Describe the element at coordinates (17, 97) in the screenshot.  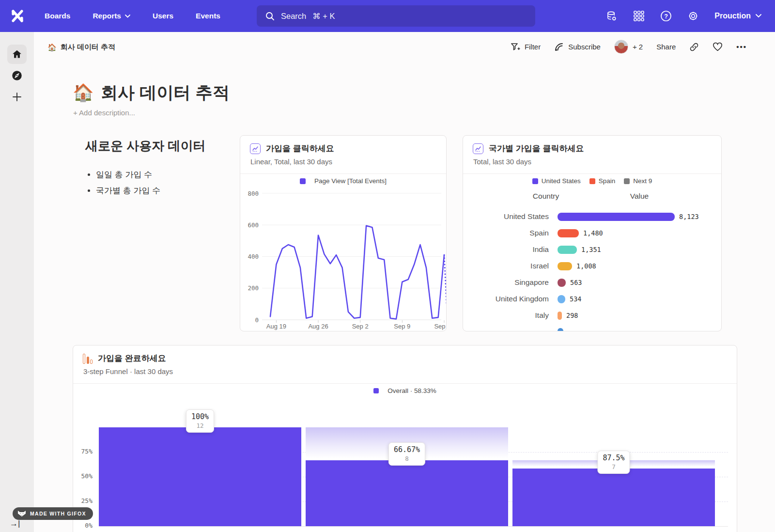
I see `create-board-button` at that location.